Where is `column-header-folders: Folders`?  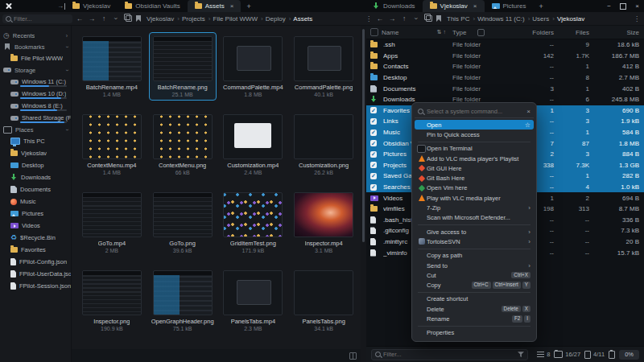
column-header-folders: Folders is located at coordinates (536, 32).